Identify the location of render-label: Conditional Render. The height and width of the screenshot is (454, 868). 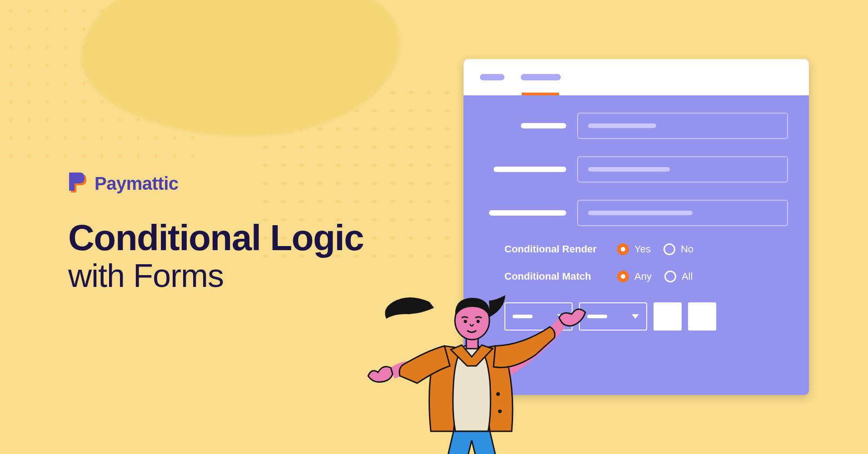
(554, 249).